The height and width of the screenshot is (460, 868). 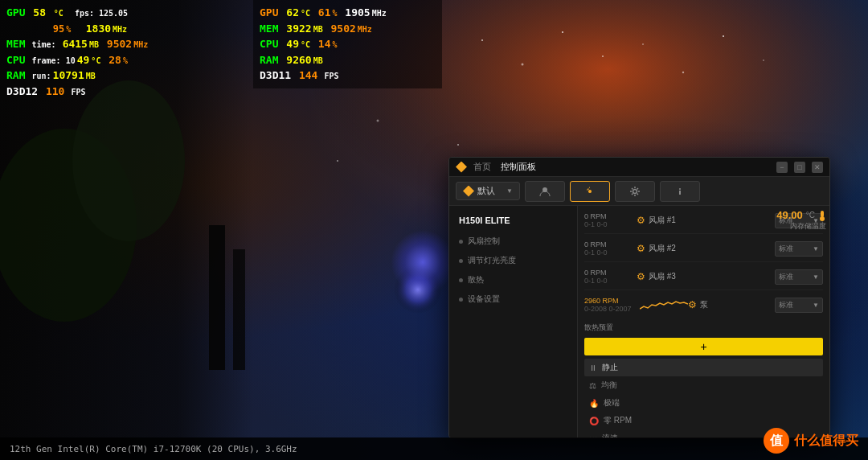 What do you see at coordinates (817, 167) in the screenshot?
I see `close-icon: ✕` at bounding box center [817, 167].